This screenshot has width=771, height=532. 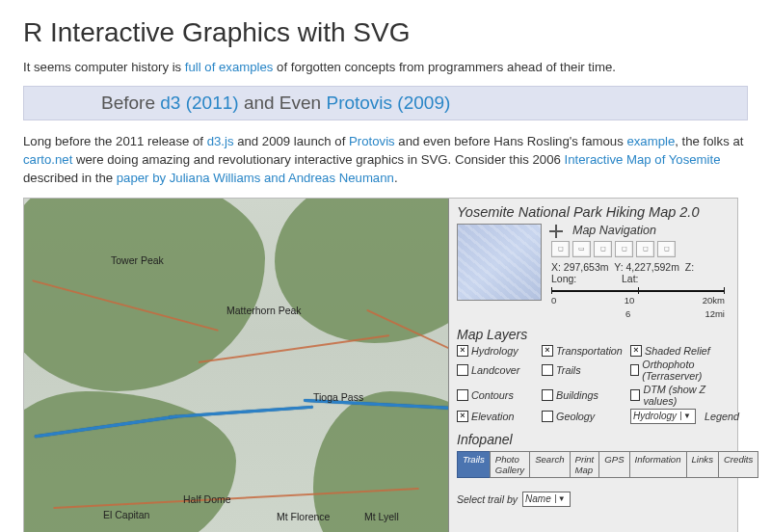 I want to click on tab-credits: Credits, so click(x=738, y=465).